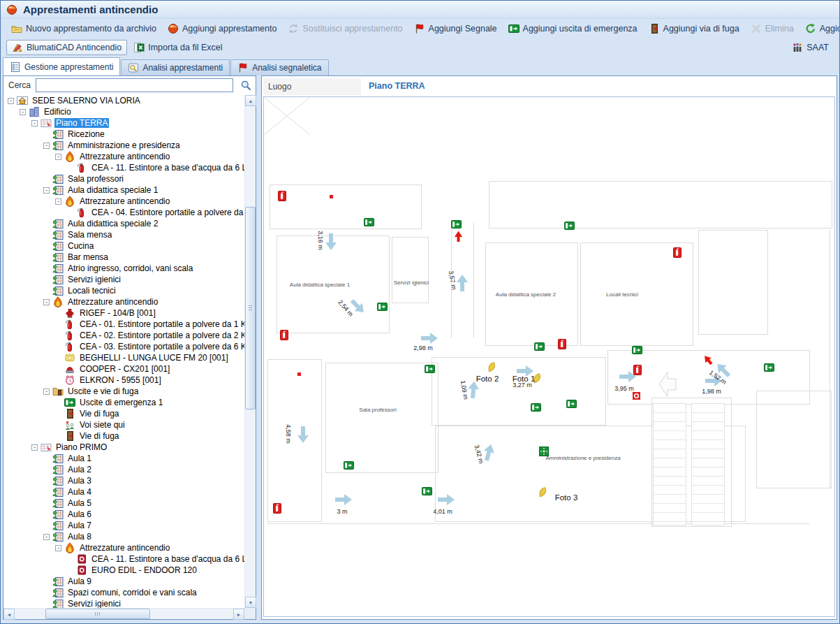  What do you see at coordinates (487, 379) in the screenshot?
I see `photo-label-foto-2: Foto 2` at bounding box center [487, 379].